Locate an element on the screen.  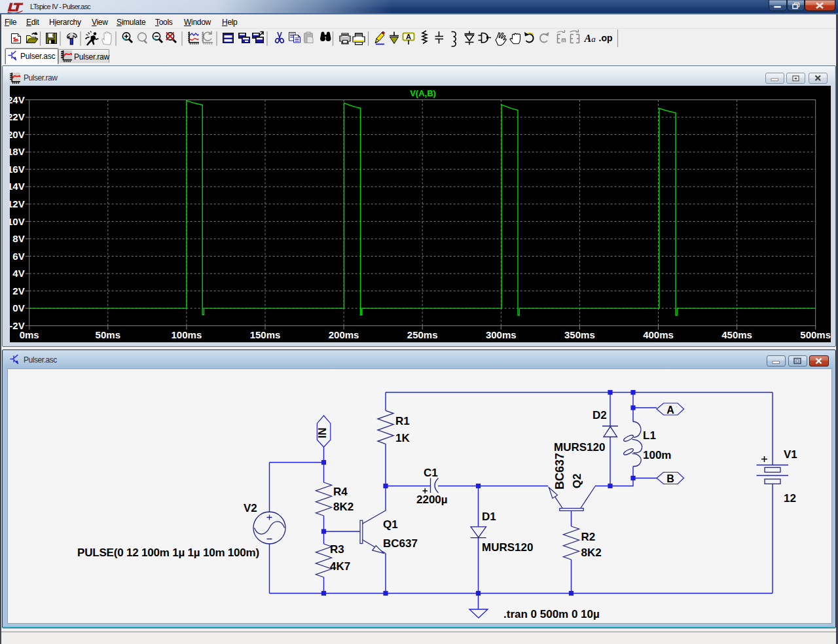
svg-text: 16V is located at coordinates (17, 169).